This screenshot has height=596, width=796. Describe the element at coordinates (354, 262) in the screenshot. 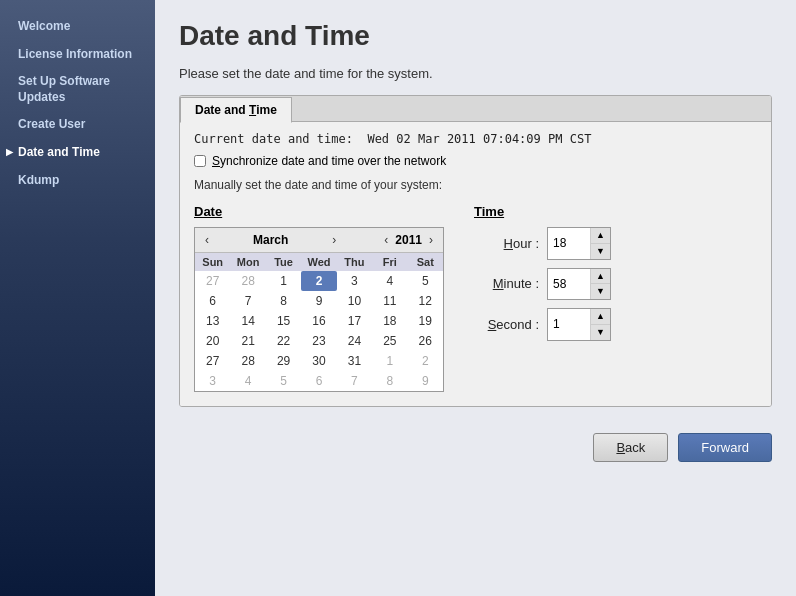

I see `calendar-weekday-header: Thu` at that location.